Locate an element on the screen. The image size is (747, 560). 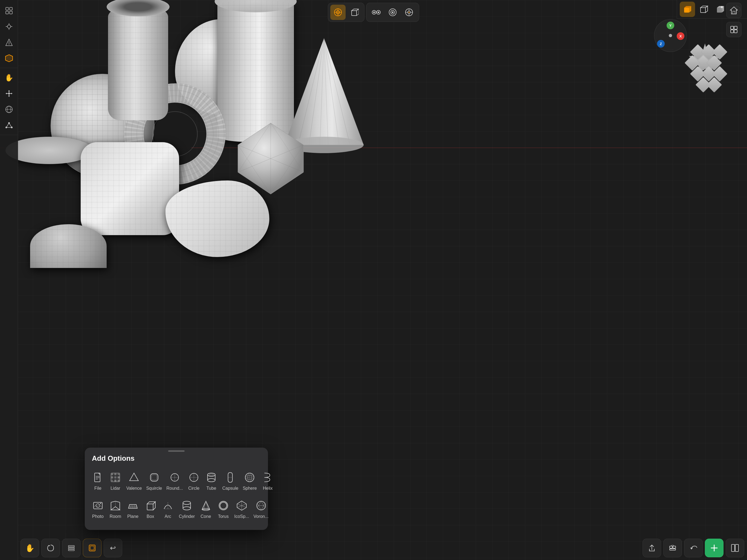
arc-icon is located at coordinates (168, 505).